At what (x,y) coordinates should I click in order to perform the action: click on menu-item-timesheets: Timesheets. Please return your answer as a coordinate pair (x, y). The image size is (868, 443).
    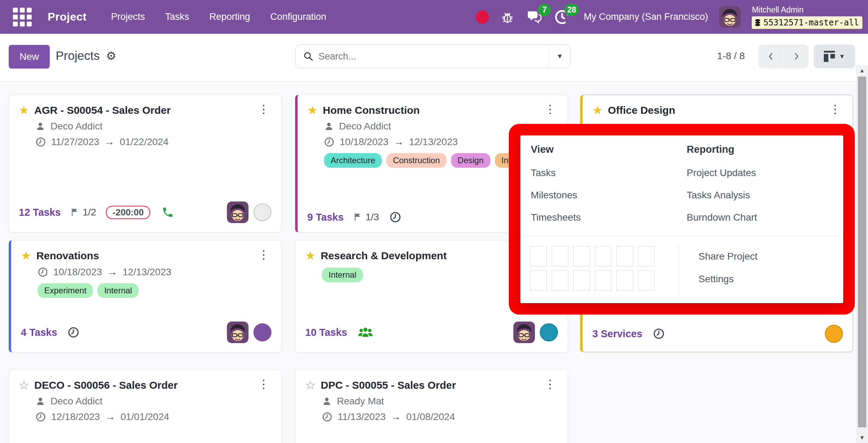
    Looking at the image, I should click on (556, 217).